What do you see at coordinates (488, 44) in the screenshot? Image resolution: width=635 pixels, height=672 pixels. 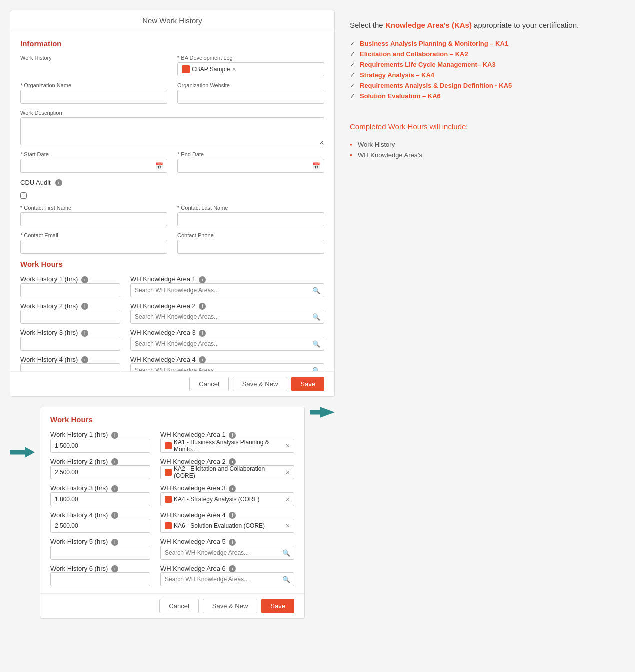 I see `ka-list-item-1: Business Analysis Planning & Monitoring …` at bounding box center [488, 44].